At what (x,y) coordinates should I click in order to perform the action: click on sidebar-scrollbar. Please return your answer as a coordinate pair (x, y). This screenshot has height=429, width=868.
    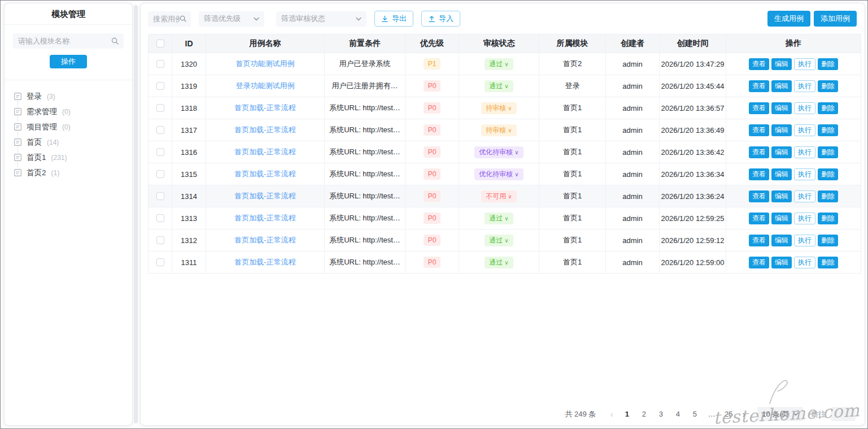
    Looking at the image, I should click on (136, 214).